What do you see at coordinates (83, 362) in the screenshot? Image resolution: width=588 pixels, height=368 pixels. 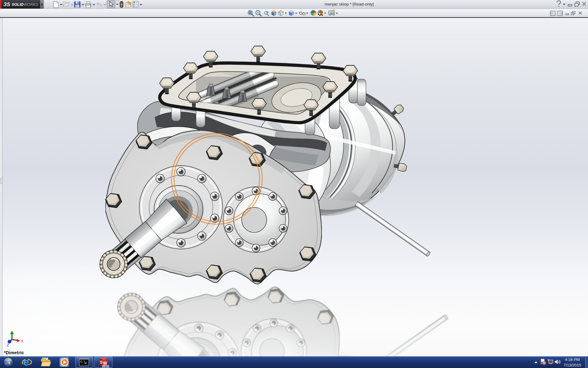 I see `svg-text: C:\` at bounding box center [83, 362].